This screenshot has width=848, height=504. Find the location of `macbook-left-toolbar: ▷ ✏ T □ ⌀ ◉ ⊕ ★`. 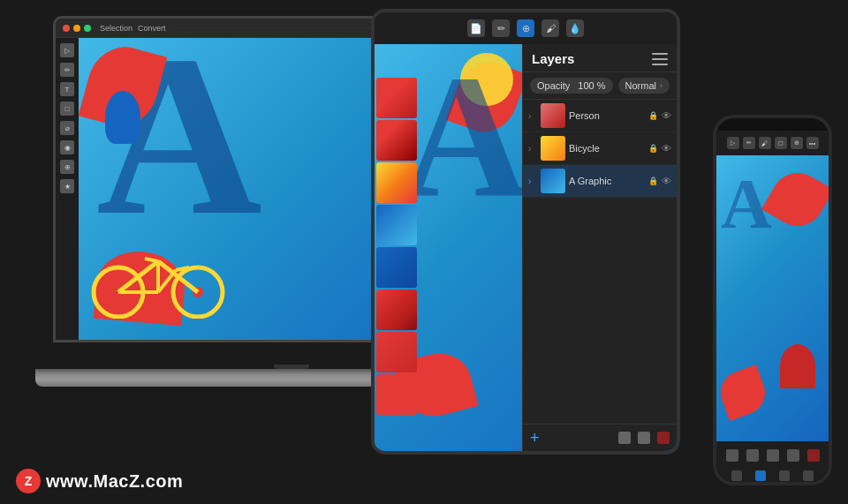

macbook-left-toolbar: ▷ ✏ T □ ⌀ ◉ ⊕ ★ is located at coordinates (67, 189).